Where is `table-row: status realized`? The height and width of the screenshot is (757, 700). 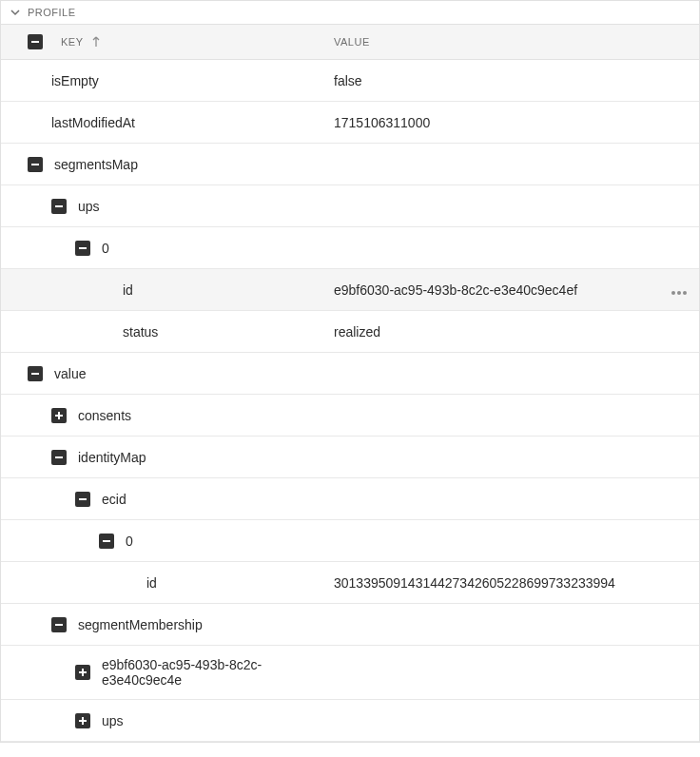
table-row: status realized is located at coordinates (350, 332).